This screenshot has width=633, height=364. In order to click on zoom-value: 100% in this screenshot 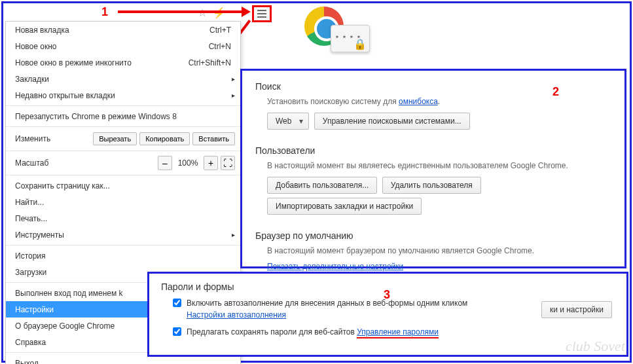, I will do `click(188, 163)`.